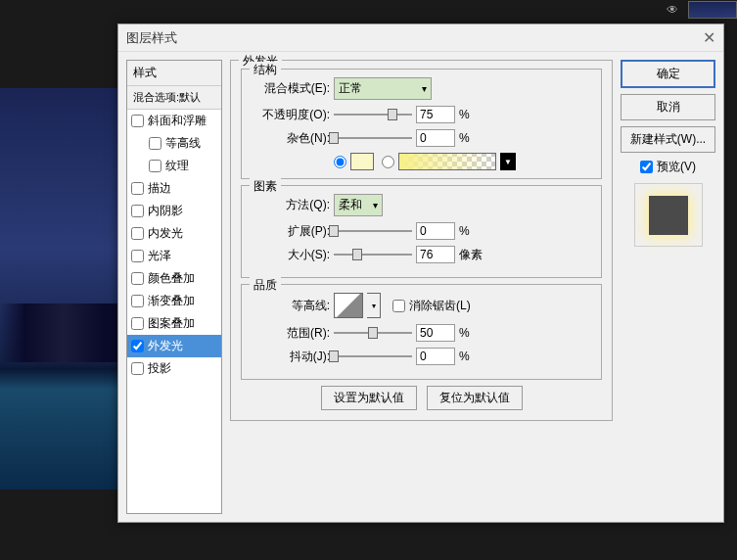 The width and height of the screenshot is (737, 560). What do you see at coordinates (174, 347) in the screenshot?
I see `style-item: 外发光` at bounding box center [174, 347].